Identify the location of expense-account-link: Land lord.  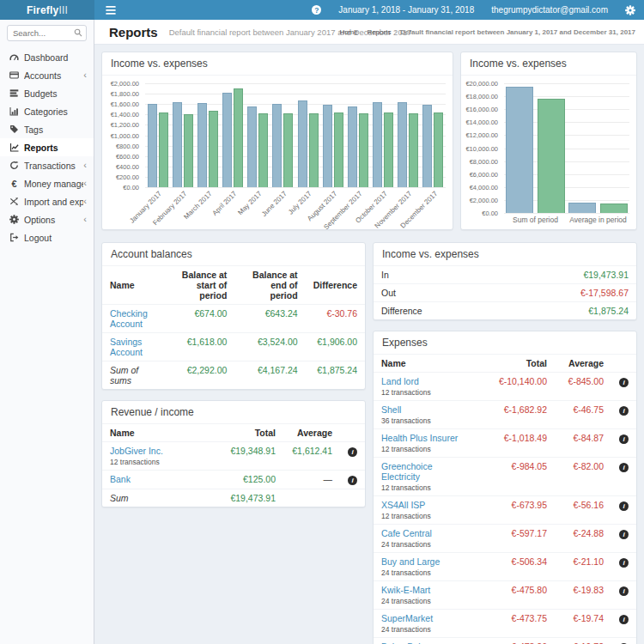
(400, 381).